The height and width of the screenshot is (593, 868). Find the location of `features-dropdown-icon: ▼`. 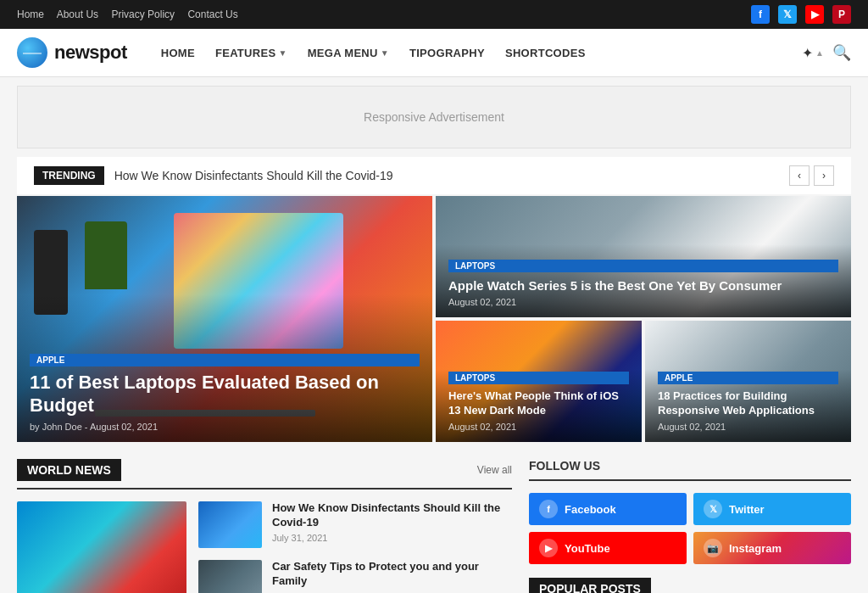

features-dropdown-icon: ▼ is located at coordinates (282, 53).